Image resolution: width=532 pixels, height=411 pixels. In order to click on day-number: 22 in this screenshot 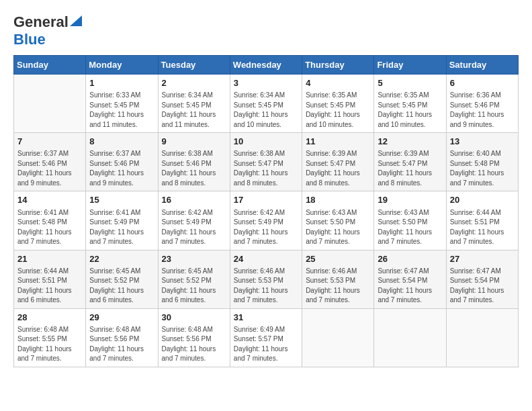, I will do `click(122, 259)`.